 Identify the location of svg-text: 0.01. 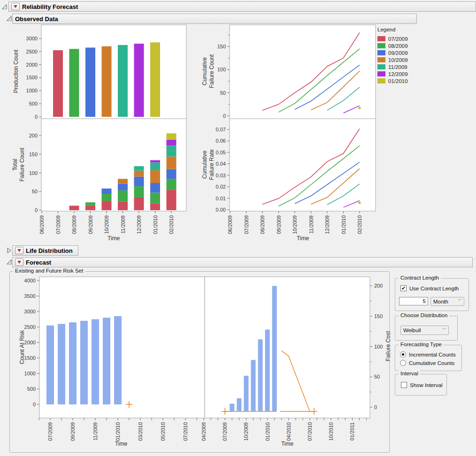
(221, 198).